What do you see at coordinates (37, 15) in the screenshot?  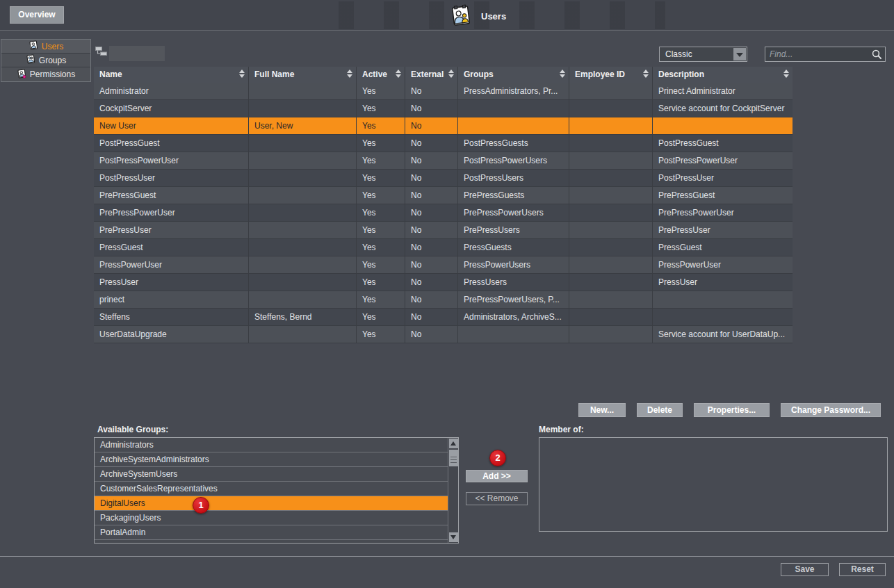 I see `overview-button: Overview` at bounding box center [37, 15].